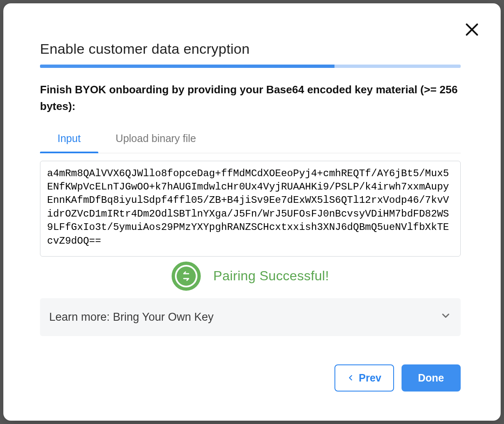 The image size is (504, 424). What do you see at coordinates (250, 140) in the screenshot?
I see `tab-bar: Input Upload binary file` at bounding box center [250, 140].